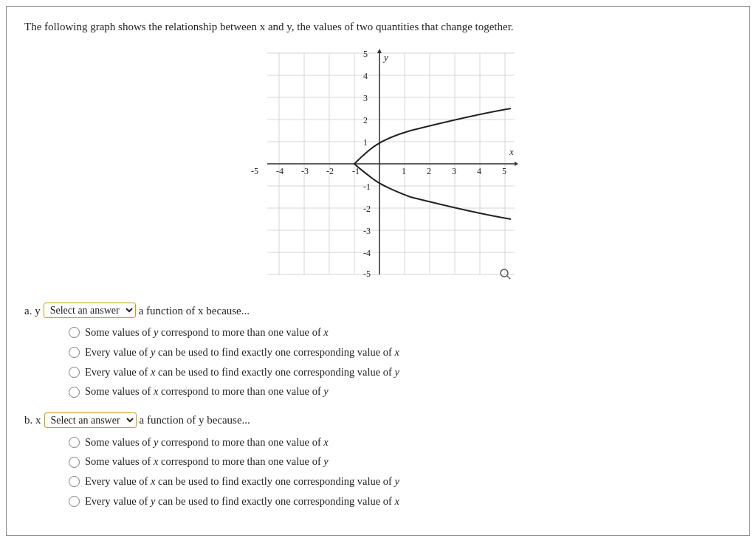  Describe the element at coordinates (242, 482) in the screenshot. I see `part-b-option-3-text: Every value of x can be used to find exa…` at that location.